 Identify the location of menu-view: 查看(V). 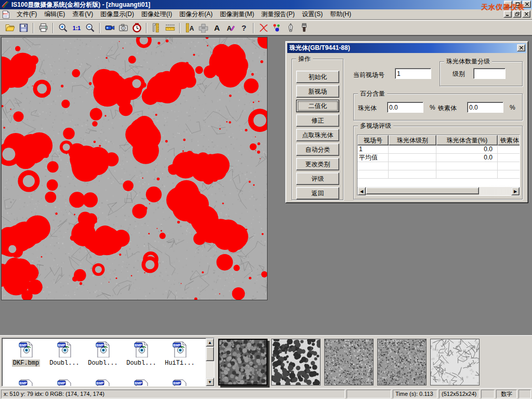
(83, 15).